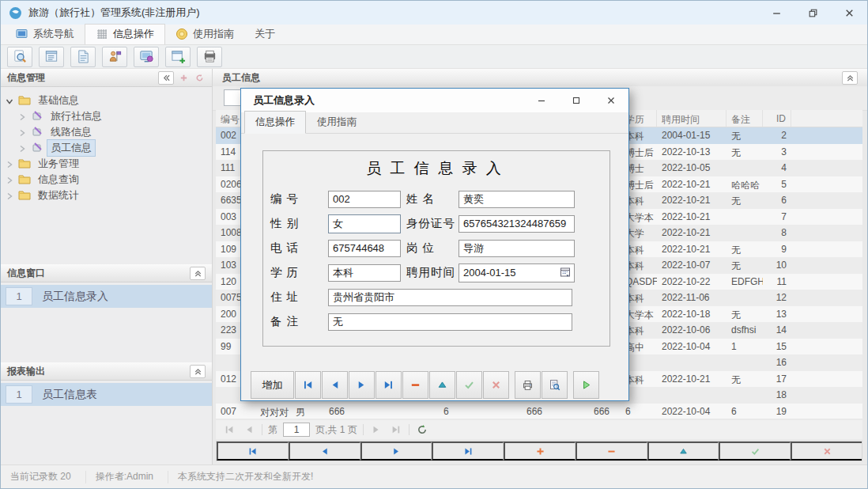 This screenshot has width=868, height=489. I want to click on info-window-collapse-button, so click(198, 274).